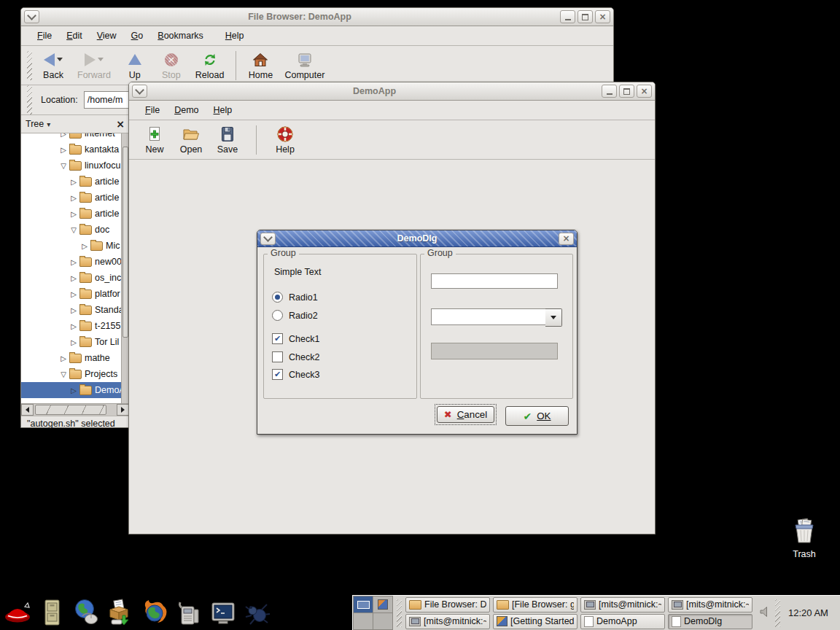 The image size is (840, 630). I want to click on location-drag-handle, so click(29, 100).